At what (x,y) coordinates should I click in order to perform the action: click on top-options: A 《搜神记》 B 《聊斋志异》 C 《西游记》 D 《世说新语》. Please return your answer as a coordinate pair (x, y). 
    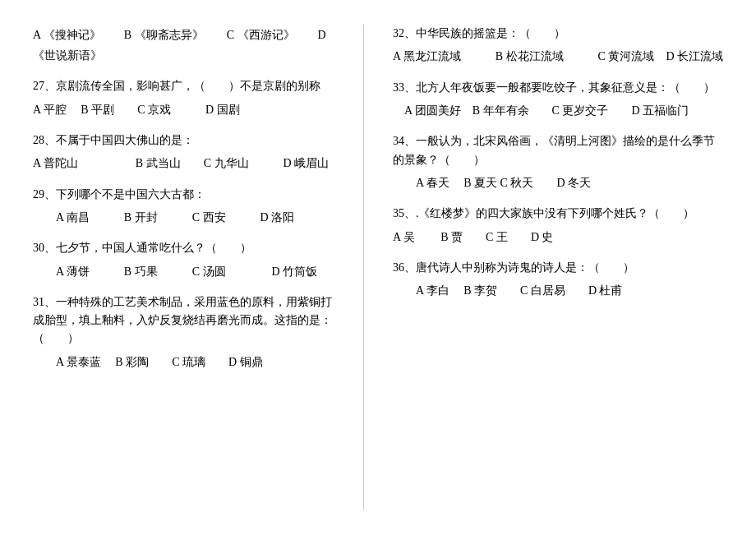
    Looking at the image, I should click on (184, 45).